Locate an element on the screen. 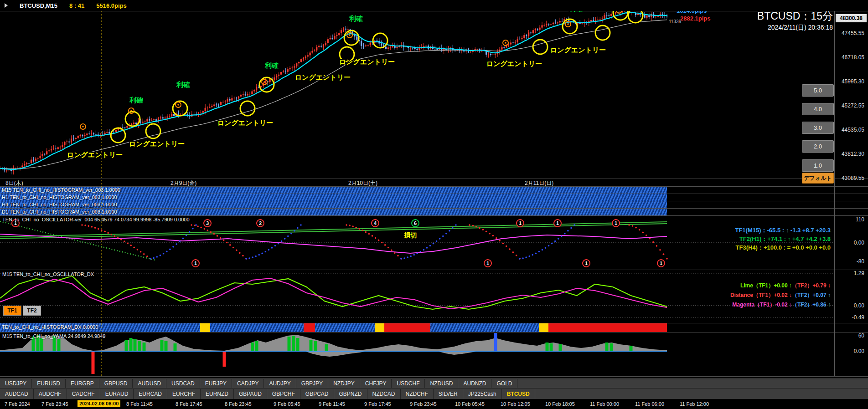 This screenshot has height=409, width=868. date-axis-label: 8日(木) is located at coordinates (15, 183).